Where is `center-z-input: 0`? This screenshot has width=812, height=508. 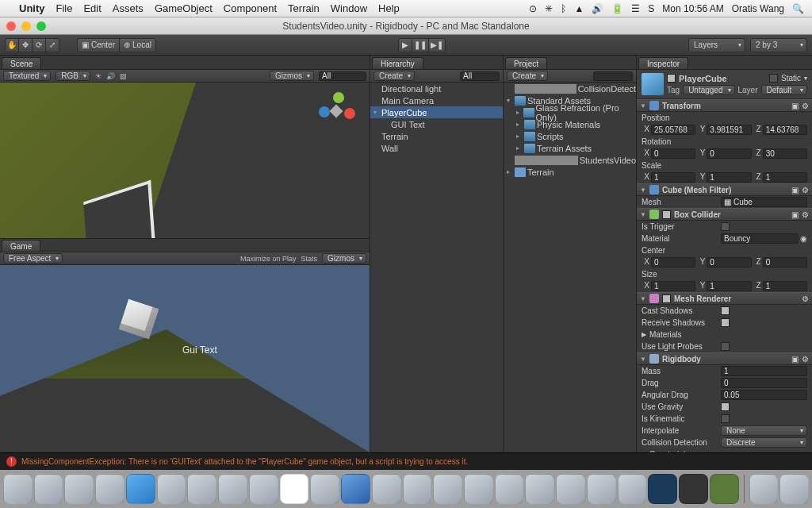
center-z-input: 0 is located at coordinates (785, 262).